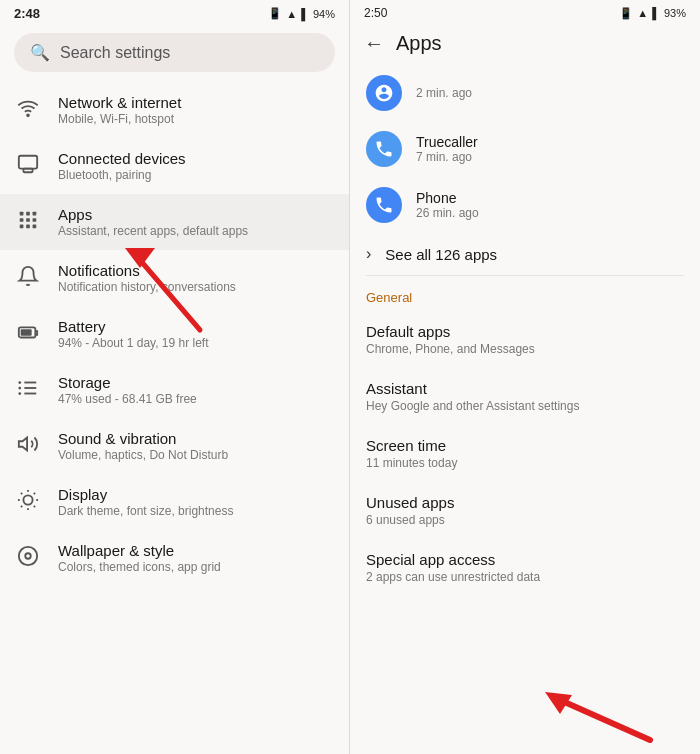  Describe the element at coordinates (40, 52) in the screenshot. I see `search-icon: 🔍` at that location.